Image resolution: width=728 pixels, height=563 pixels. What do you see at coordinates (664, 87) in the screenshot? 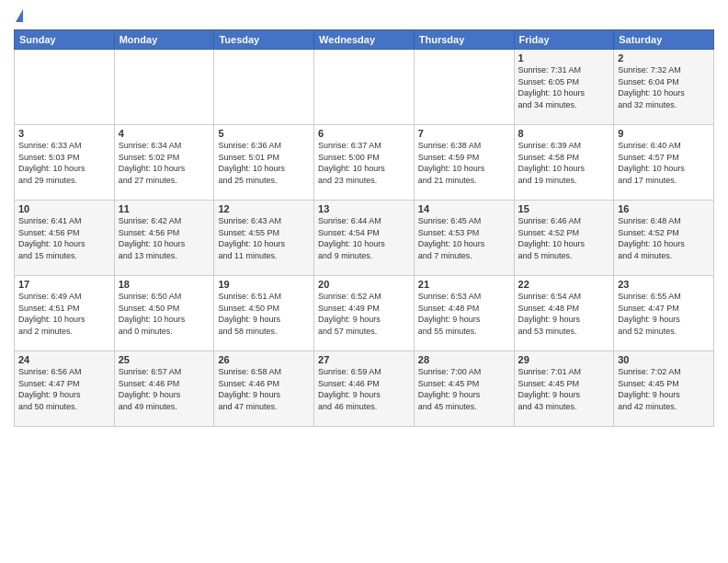
I see `day-info: Sunrise: 7:32 AM Sunset: 6:04 PM Dayligh…` at bounding box center [664, 87].